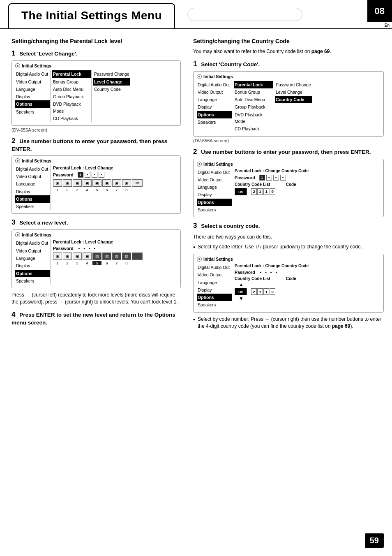 Image resolution: width=392 pixels, height=556 pixels. Describe the element at coordinates (107, 183) in the screenshot. I see `num-btn-6: ▣` at that location.